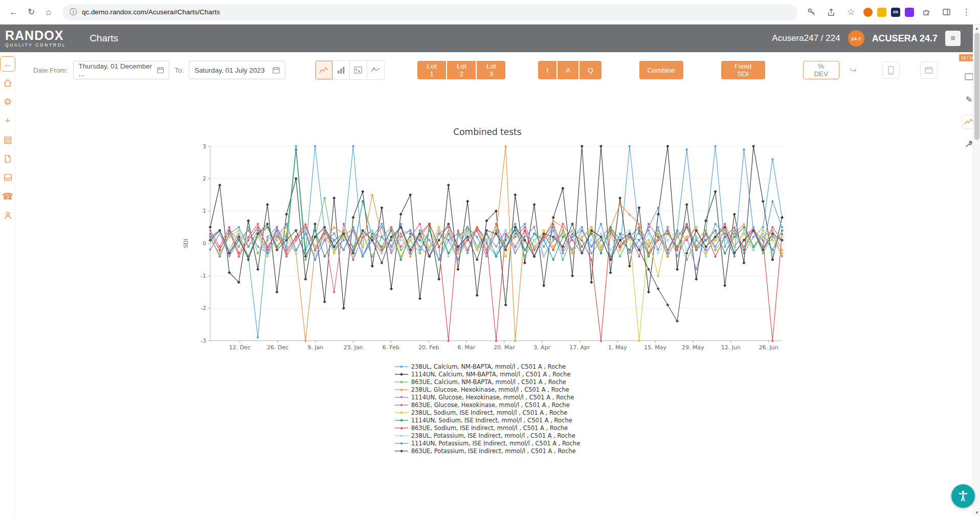  I want to click on legend-item: 1114UN, Glucose, Hexokinase, mmol/l , C5…, so click(488, 397).